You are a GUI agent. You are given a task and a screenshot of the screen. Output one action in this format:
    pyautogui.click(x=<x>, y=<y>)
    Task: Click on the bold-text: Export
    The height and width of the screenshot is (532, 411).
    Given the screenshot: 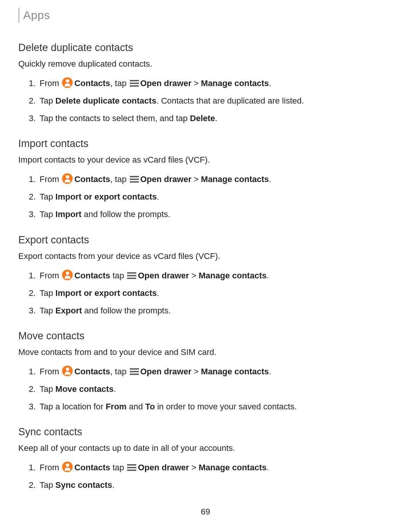 What is the action you would take?
    pyautogui.click(x=69, y=311)
    